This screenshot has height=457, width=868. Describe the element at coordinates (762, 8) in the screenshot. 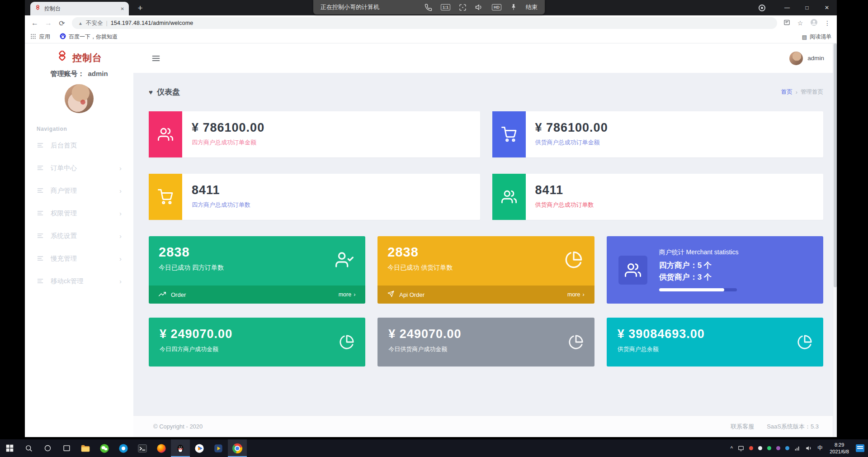

I see `session-indicator-icon` at that location.